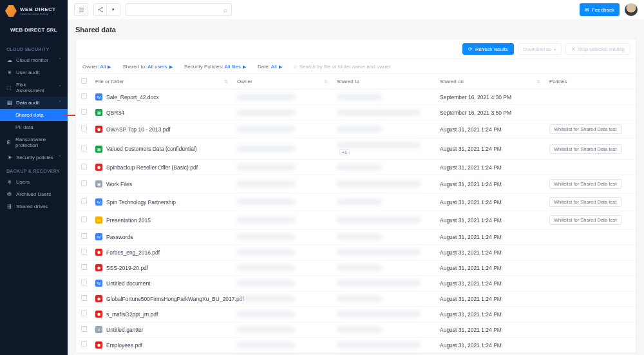  What do you see at coordinates (345, 67) in the screenshot?
I see `table-search-placeholder: Search by file or folder name and owner` at bounding box center [345, 67].